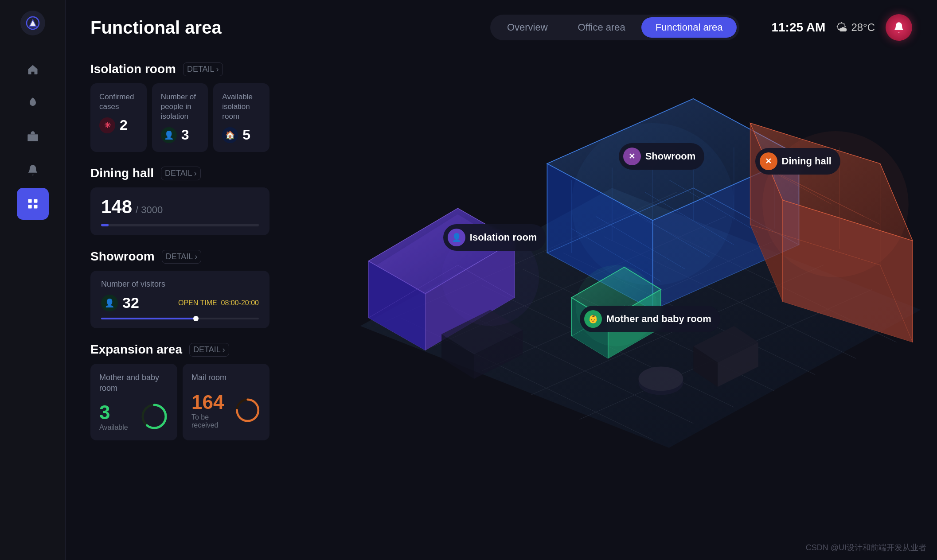 The width and height of the screenshot is (937, 560). What do you see at coordinates (180, 299) in the screenshot?
I see `showroom-card: Number of visitors 👤 32 OPEN TIME 08:00-…` at bounding box center [180, 299].